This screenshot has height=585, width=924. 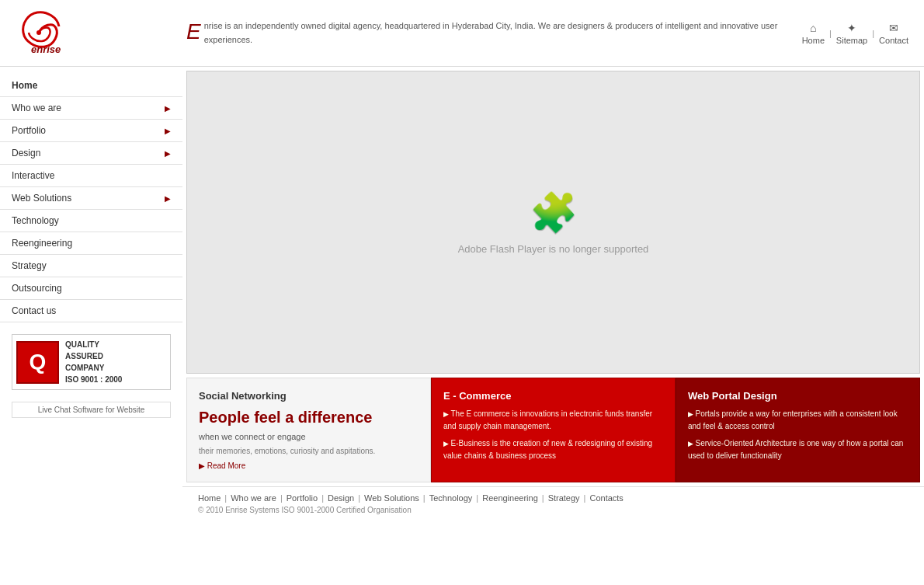 I want to click on home-nav-button: ⌂ Home, so click(x=814, y=33).